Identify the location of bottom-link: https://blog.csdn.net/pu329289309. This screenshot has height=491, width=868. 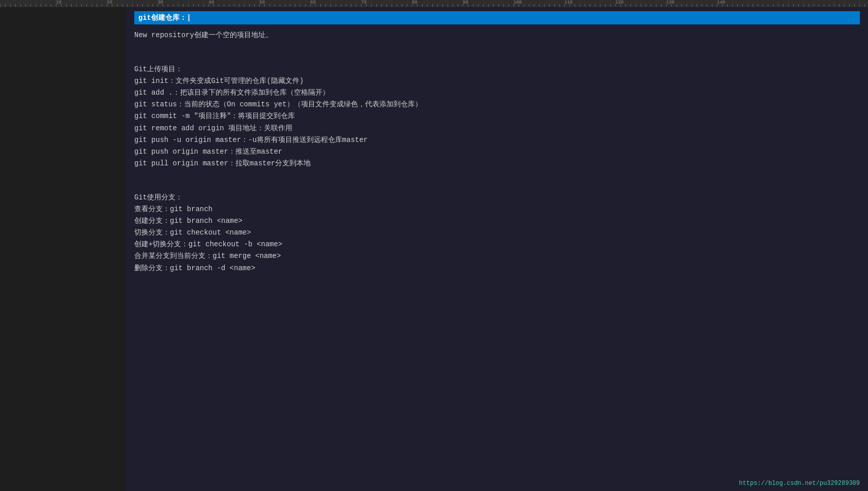
(799, 483).